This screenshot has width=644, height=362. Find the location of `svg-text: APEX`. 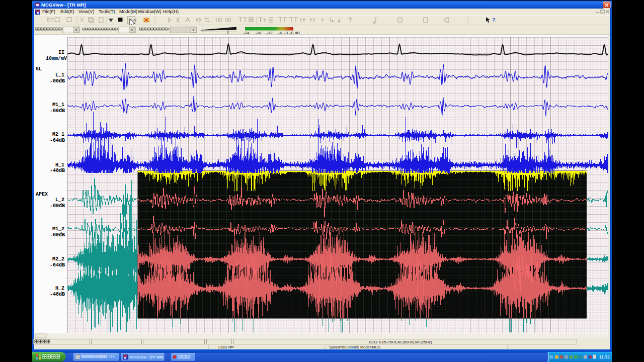

svg-text: APEX is located at coordinates (42, 194).